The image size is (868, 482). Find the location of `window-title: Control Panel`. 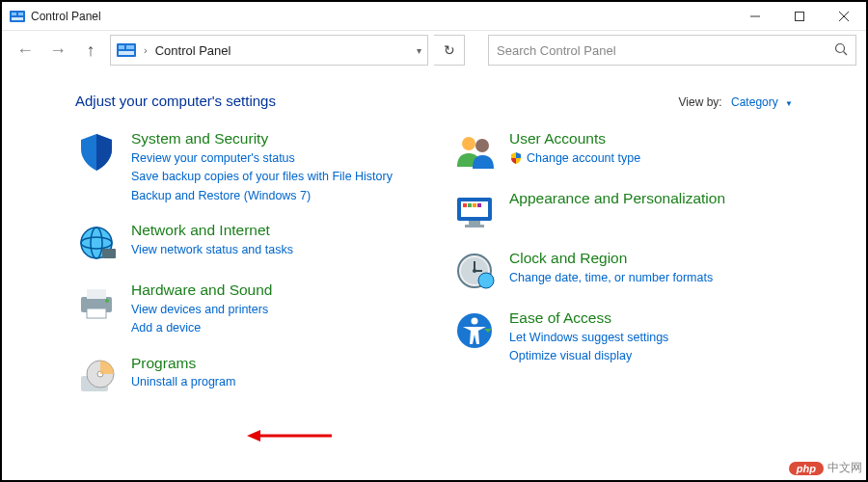

window-title: Control Panel is located at coordinates (382, 16).